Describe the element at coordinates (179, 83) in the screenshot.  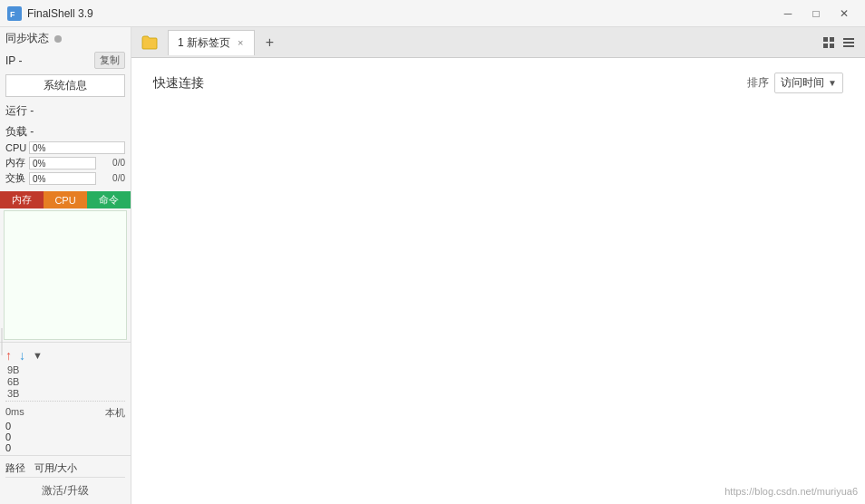
I see `qc-title: 快速连接` at that location.